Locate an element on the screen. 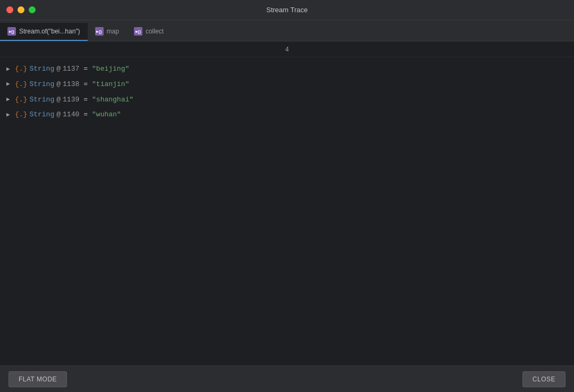  object-icon-2: {.} is located at coordinates (21, 100).